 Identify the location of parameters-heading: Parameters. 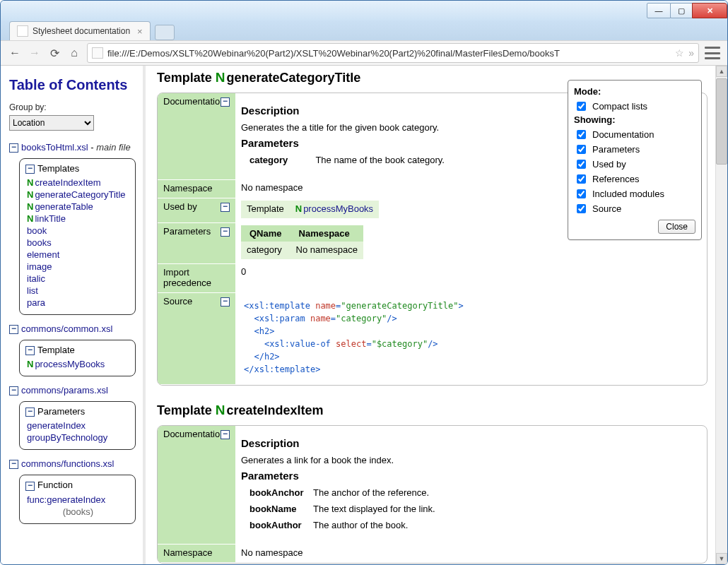
(471, 476).